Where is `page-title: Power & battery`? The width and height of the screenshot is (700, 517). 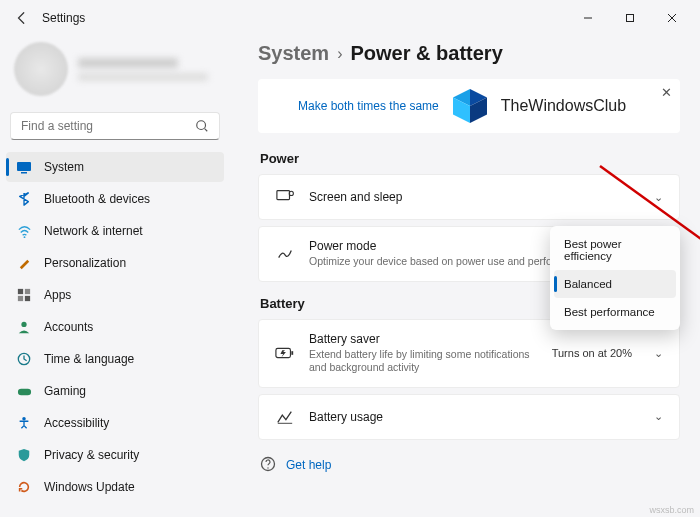 page-title: Power & battery is located at coordinates (426, 54).